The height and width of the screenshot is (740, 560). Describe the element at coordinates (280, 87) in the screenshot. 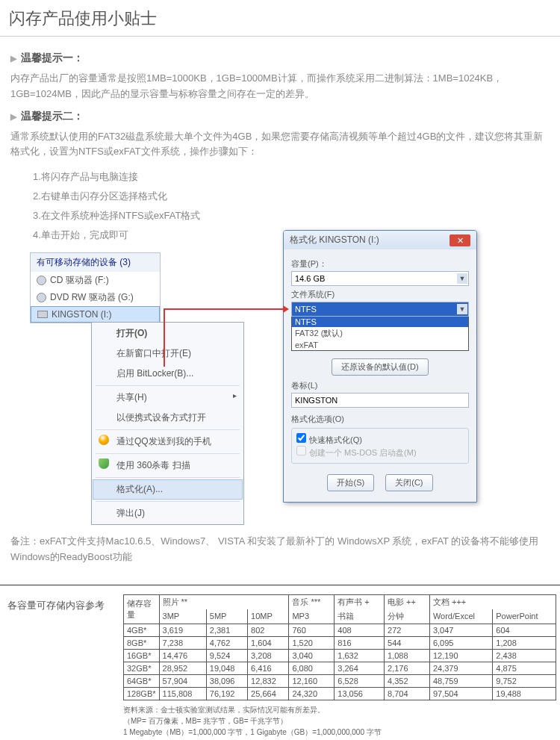

I see `tip1-body: 内存产品出厂的容量通常是按照1MB=1000KB，1GB=1000MB计算，而操…` at that location.